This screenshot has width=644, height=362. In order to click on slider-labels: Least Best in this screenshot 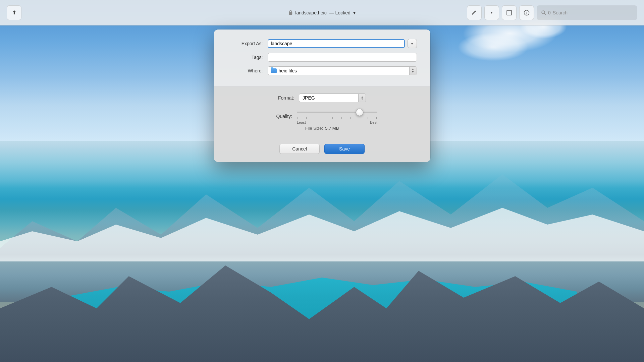, I will do `click(337, 122)`.